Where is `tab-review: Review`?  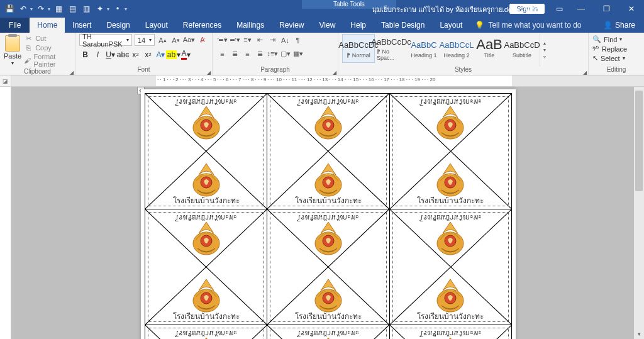 tab-review: Review is located at coordinates (292, 25).